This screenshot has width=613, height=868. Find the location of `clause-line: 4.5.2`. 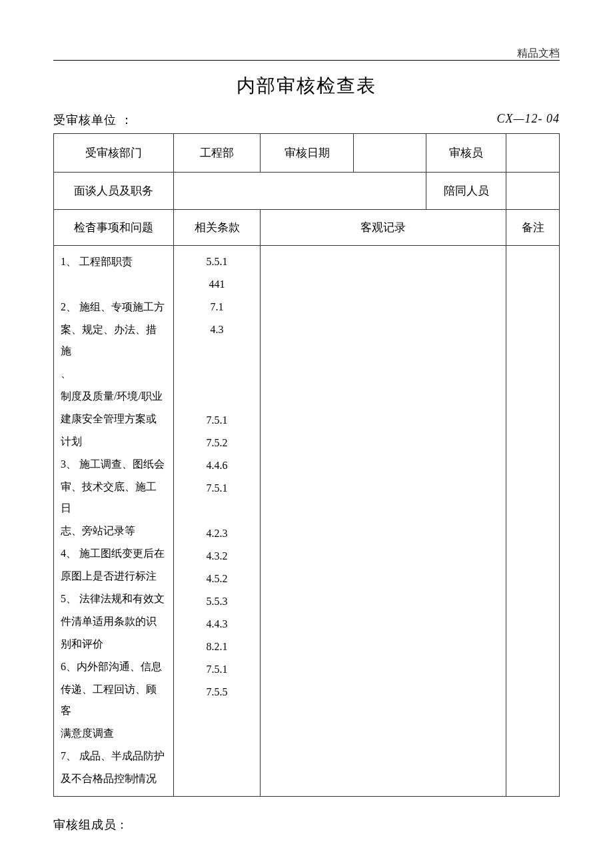

clause-line: 4.5.2 is located at coordinates (217, 579).